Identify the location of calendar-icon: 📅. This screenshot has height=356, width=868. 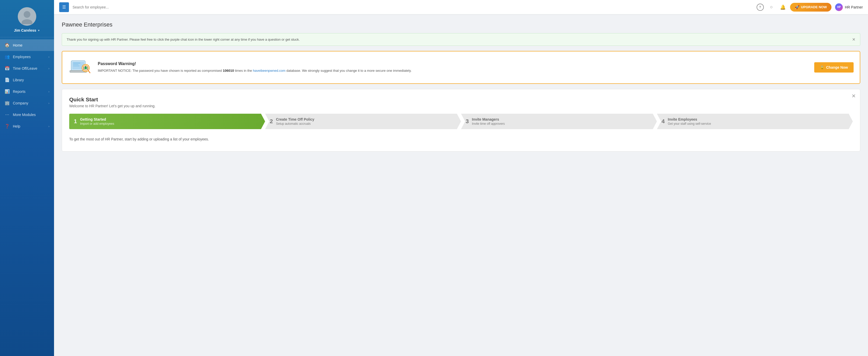
(7, 68).